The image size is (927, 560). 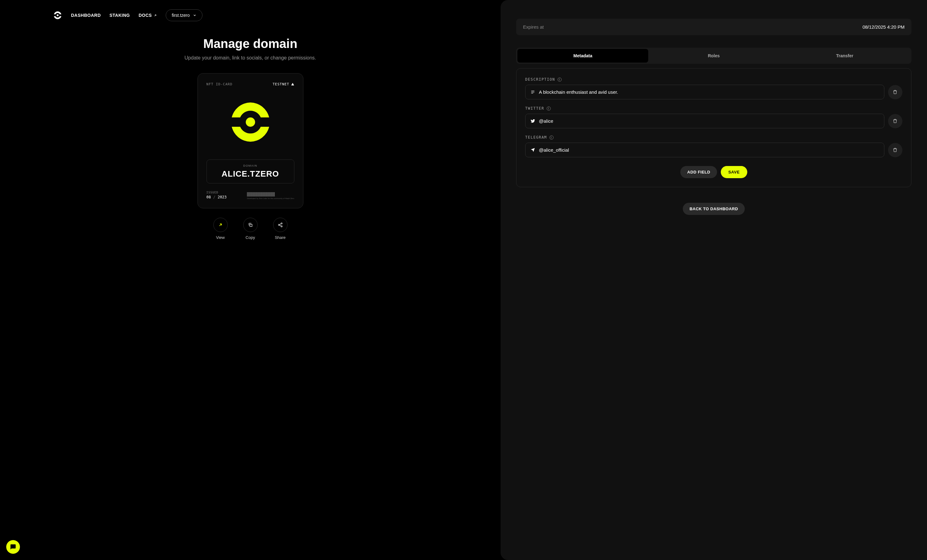 What do you see at coordinates (13, 547) in the screenshot?
I see `chat-icon` at bounding box center [13, 547].